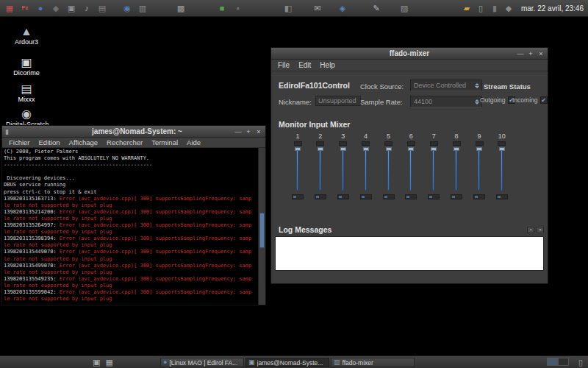 The height and width of the screenshot is (368, 588). I want to click on applications-menu-icon: ▦, so click(10, 8).